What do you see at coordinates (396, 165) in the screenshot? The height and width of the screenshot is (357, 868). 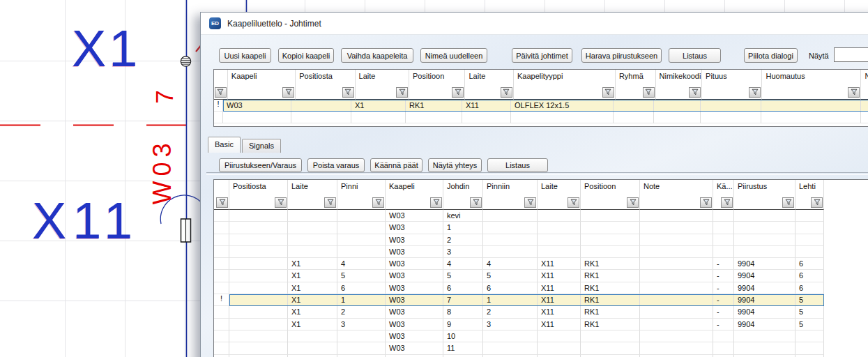 I see `button-kaanna-paat: Käännä päät` at bounding box center [396, 165].